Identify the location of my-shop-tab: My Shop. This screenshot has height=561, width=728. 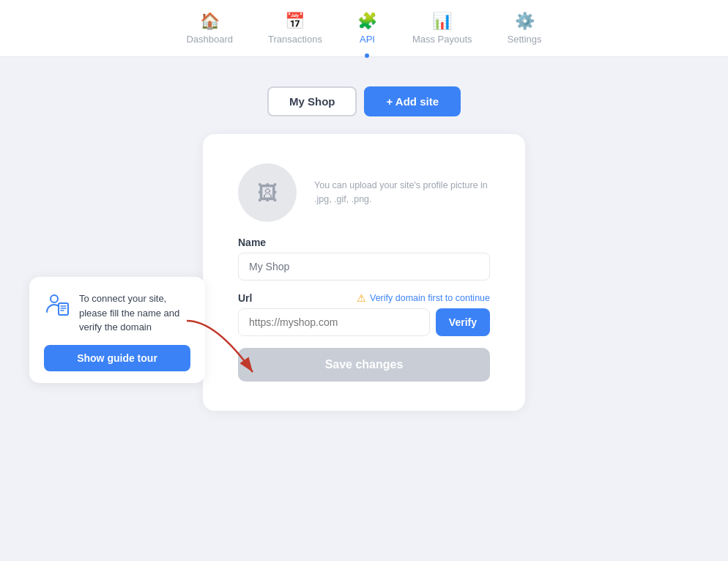
(312, 101).